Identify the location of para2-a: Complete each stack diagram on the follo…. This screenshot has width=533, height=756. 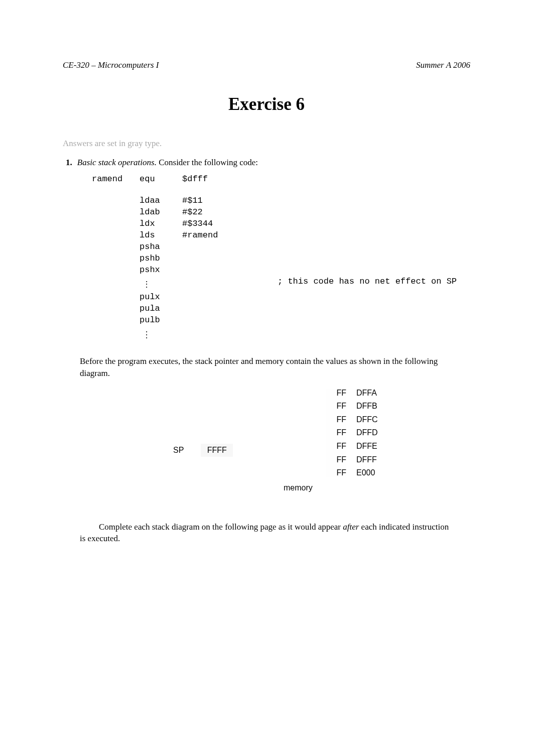
(221, 527).